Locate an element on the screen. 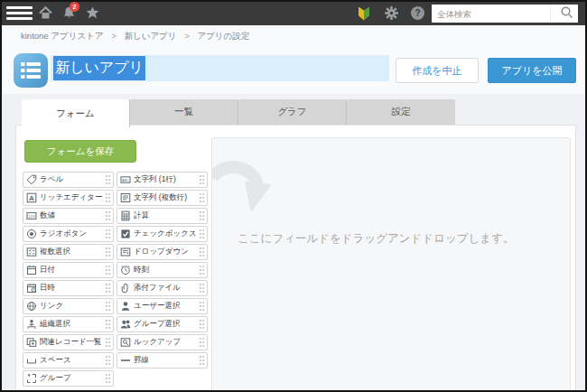  palette-item-time: 時刻 is located at coordinates (163, 270).